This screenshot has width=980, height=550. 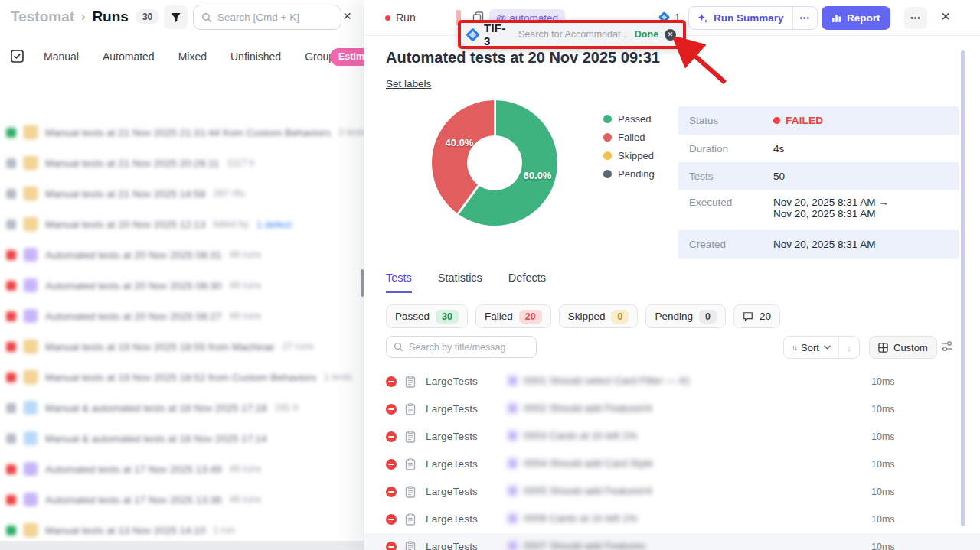 What do you see at coordinates (466, 347) in the screenshot?
I see `tests-search-input` at bounding box center [466, 347].